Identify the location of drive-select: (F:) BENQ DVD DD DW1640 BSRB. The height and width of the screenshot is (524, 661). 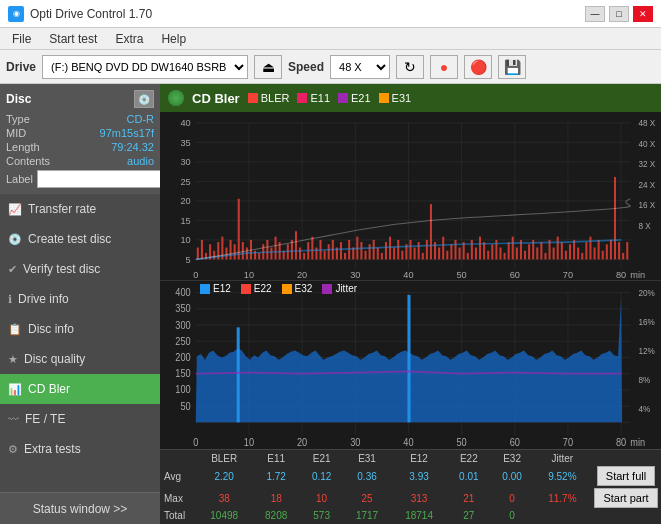
(145, 67).